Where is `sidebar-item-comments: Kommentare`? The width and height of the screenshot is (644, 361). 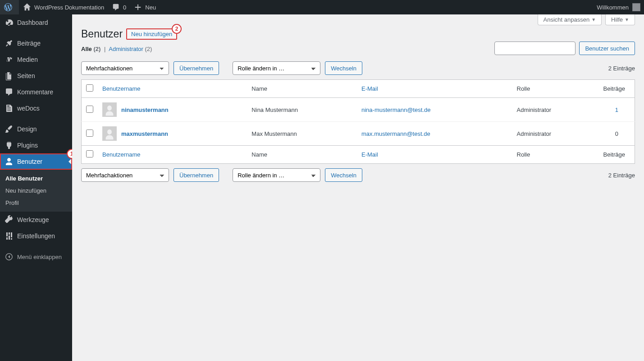 sidebar-item-comments: Kommentare is located at coordinates (36, 92).